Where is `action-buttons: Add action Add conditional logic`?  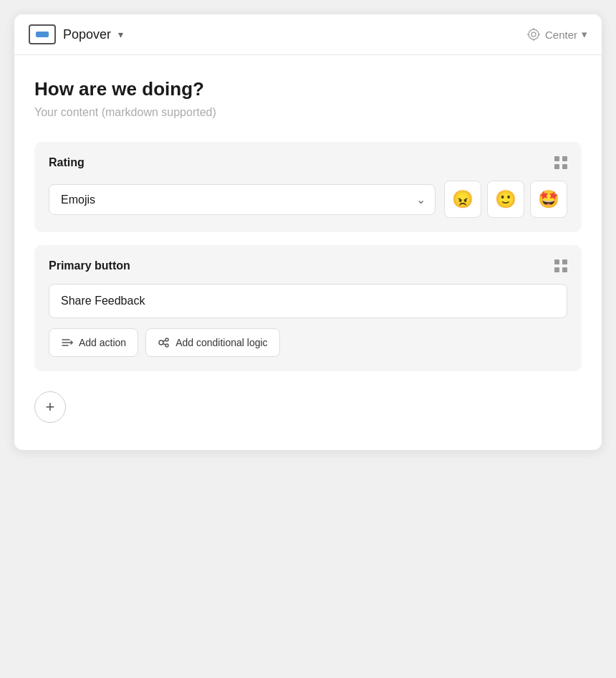
action-buttons: Add action Add conditional logic is located at coordinates (308, 343).